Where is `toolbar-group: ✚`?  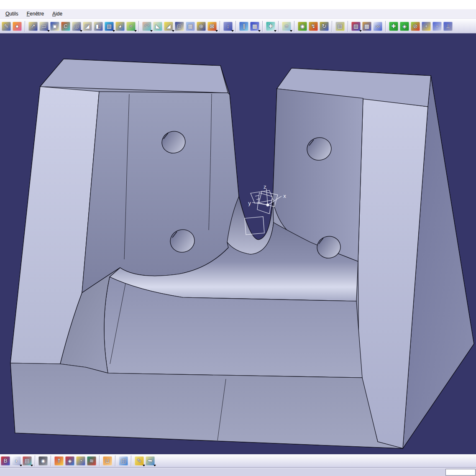
toolbar-group: ✚ is located at coordinates (271, 26).